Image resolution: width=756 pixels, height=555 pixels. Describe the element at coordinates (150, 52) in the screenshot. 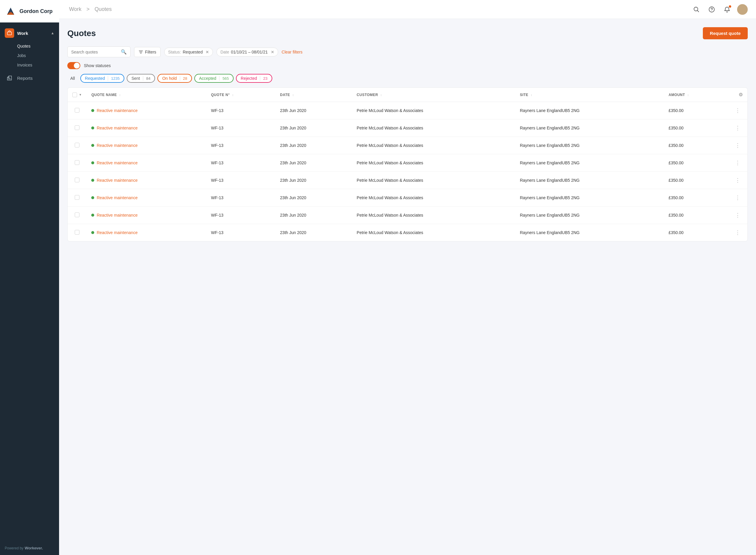

I see `filters-btn-label: Filters` at that location.